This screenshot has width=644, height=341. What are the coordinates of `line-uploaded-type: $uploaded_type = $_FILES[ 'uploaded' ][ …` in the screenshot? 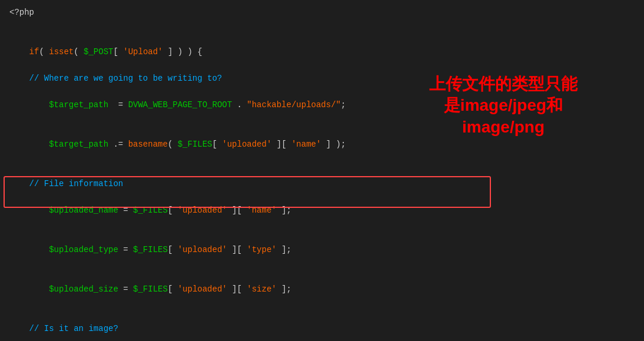 It's located at (322, 250).